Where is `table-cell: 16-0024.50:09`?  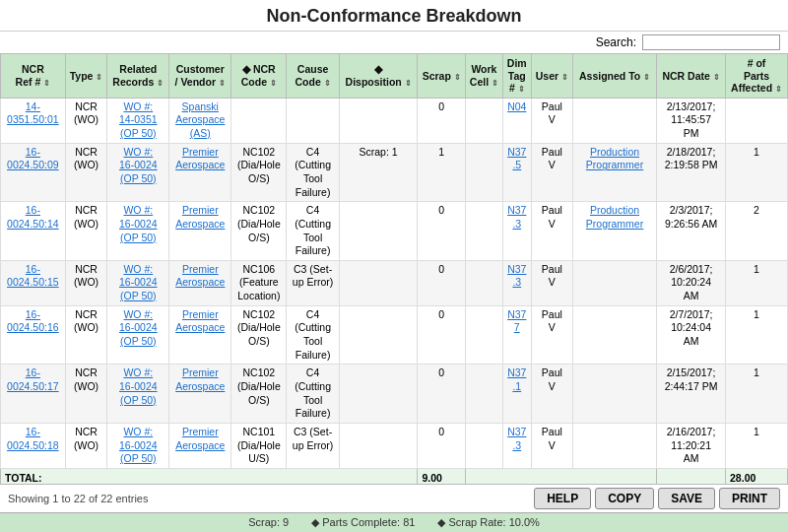 table-cell: 16-0024.50:09 is located at coordinates (33, 172).